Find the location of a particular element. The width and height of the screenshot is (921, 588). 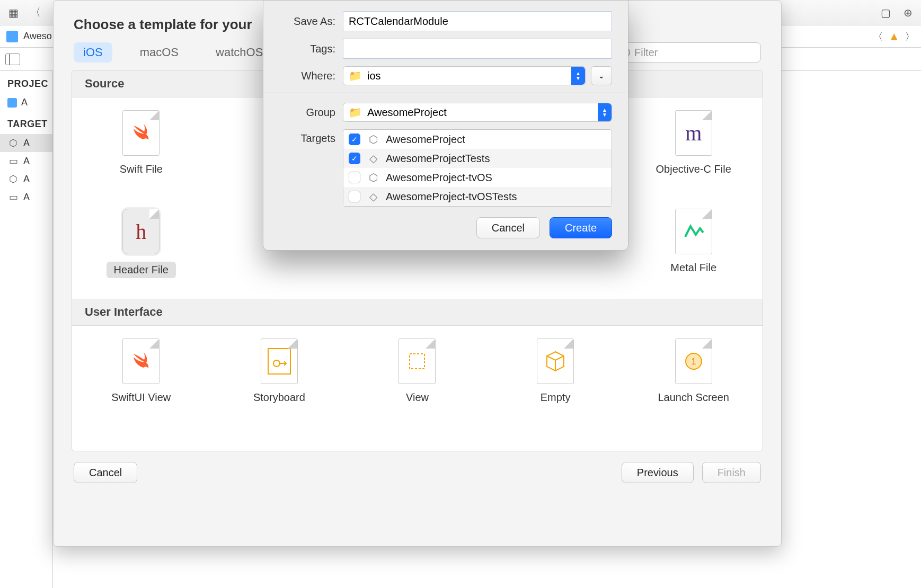

target-name: AwesomeProject-tvOSTests is located at coordinates (451, 197).